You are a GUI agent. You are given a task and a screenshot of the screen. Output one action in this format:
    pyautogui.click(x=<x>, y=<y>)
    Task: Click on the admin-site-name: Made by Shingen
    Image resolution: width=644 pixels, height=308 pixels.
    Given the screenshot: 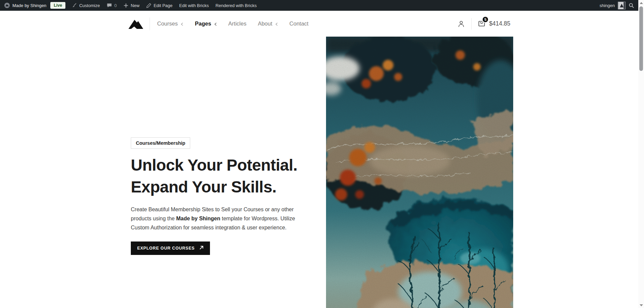 What is the action you would take?
    pyautogui.click(x=30, y=5)
    